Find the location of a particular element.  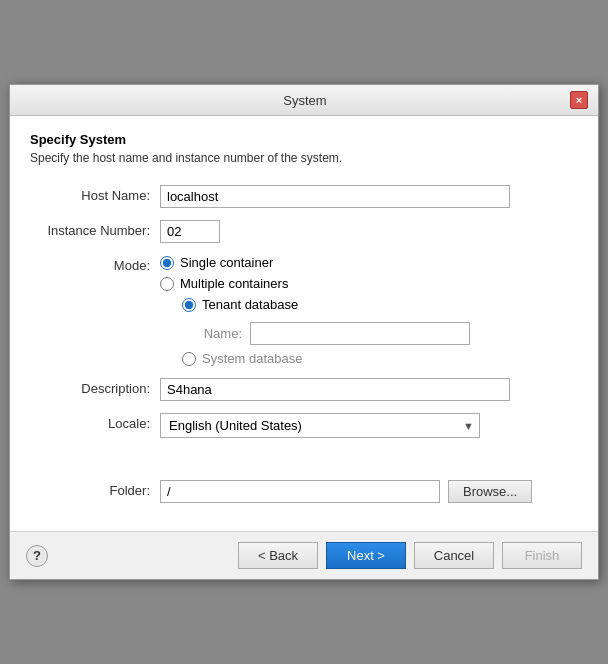

host-name-label: Host Name: is located at coordinates (95, 194).